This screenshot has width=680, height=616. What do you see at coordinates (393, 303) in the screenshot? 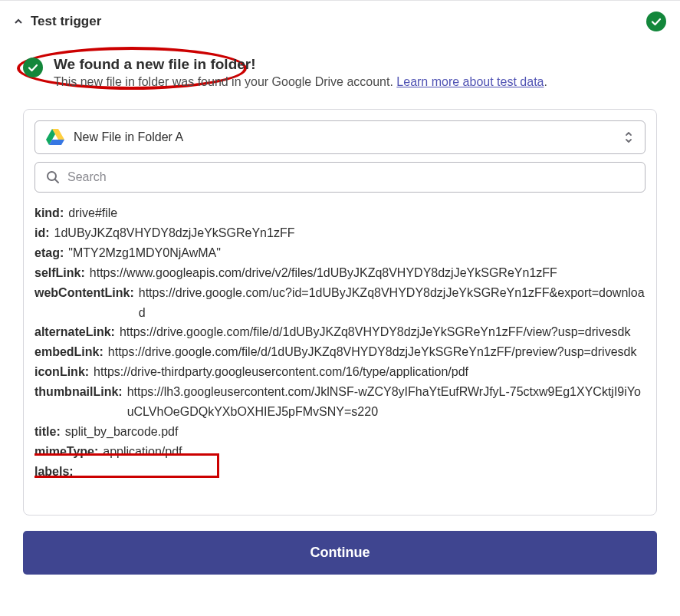
I see `data-value: https://drive.google.com/uc?id=1dUByJKZq…` at bounding box center [393, 303].